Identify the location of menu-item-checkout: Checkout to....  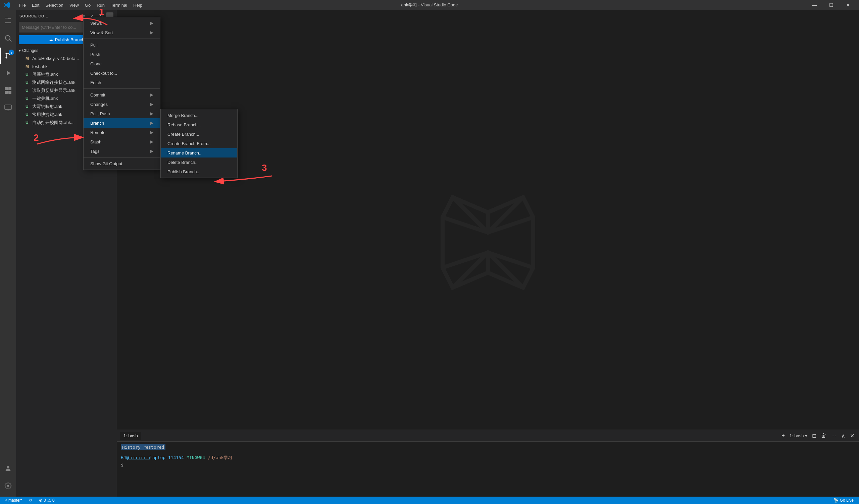
(122, 73).